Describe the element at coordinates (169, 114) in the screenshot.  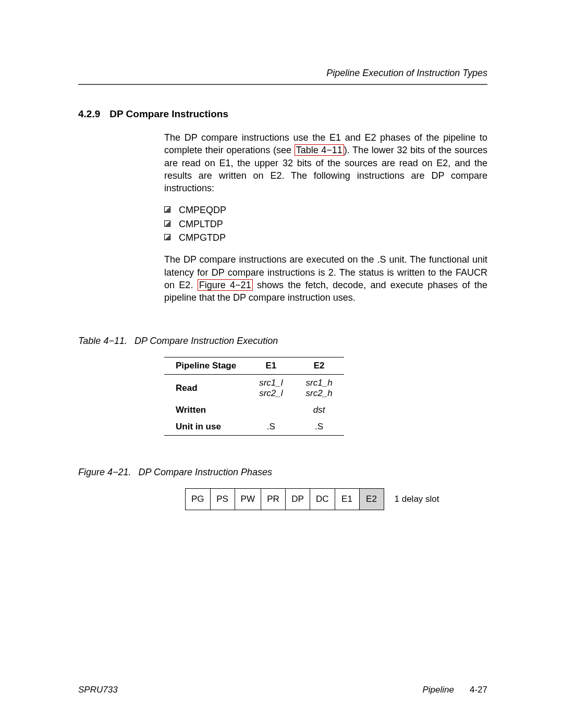
I see `section-title: DP Compare Instructions` at that location.